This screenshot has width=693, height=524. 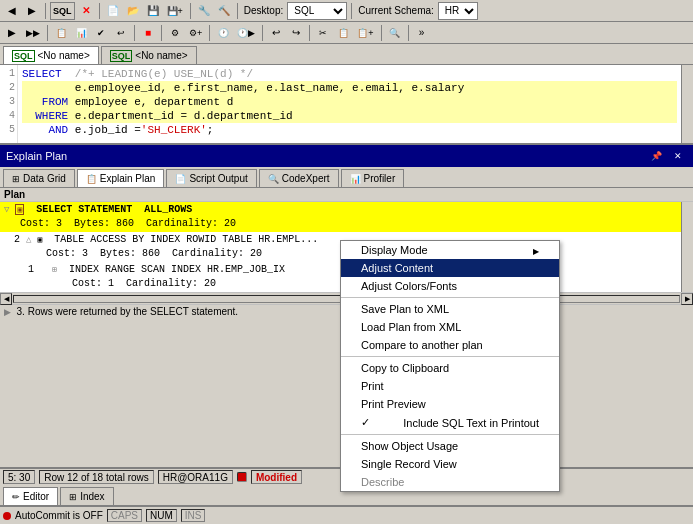 What do you see at coordinates (411, 327) in the screenshot?
I see `ctx-load-plan-label: Load Plan from XML` at bounding box center [411, 327].